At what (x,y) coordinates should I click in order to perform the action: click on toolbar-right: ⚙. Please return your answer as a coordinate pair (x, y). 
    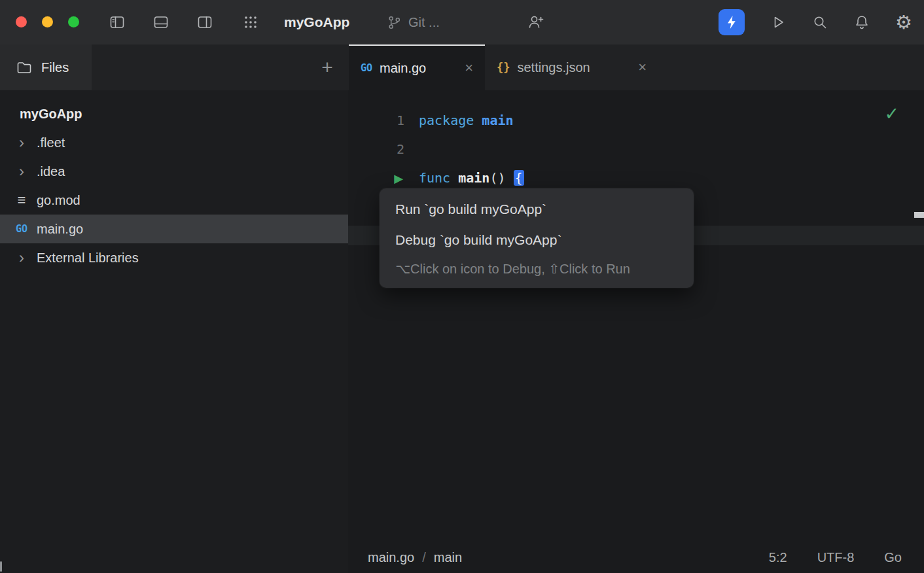
    Looking at the image, I should click on (815, 22).